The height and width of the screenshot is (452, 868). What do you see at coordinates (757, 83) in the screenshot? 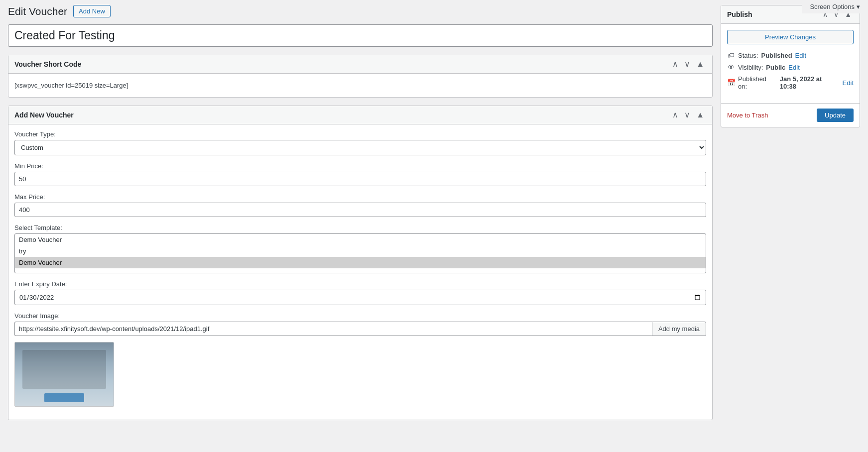
I see `published-on-label: Published on:` at bounding box center [757, 83].